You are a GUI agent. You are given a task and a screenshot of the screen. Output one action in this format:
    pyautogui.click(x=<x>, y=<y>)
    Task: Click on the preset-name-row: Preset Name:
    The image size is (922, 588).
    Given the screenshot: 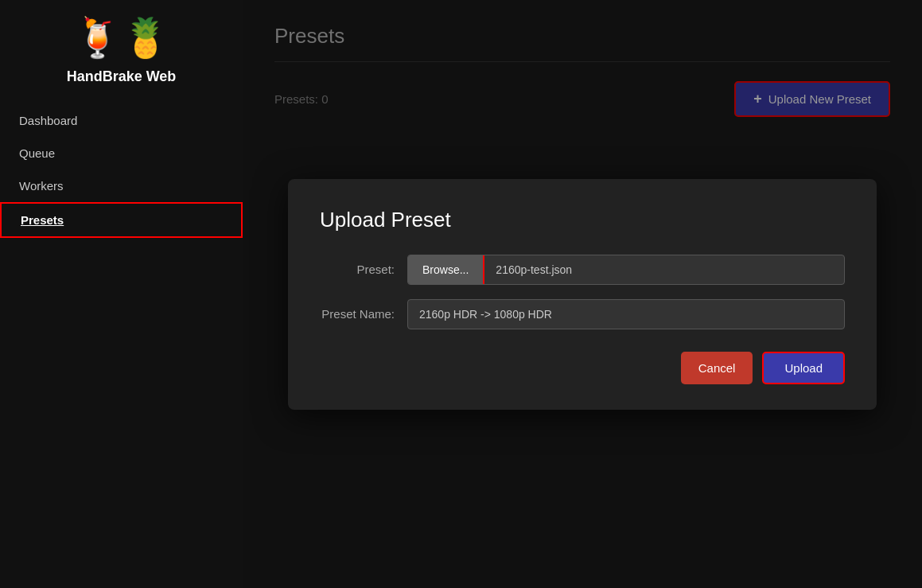 What is the action you would take?
    pyautogui.click(x=582, y=314)
    